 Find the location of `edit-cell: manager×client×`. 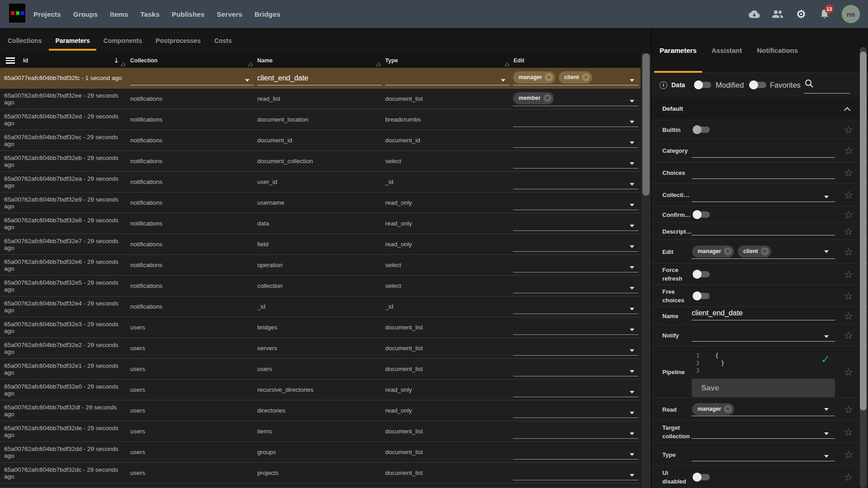

edit-cell: manager×client× is located at coordinates (576, 78).